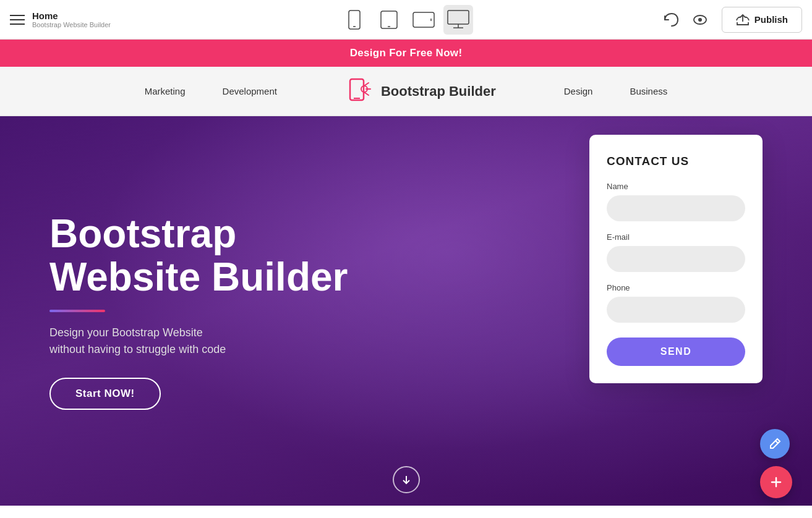  What do you see at coordinates (771, 20) in the screenshot?
I see `publish-label: Publish` at bounding box center [771, 20].